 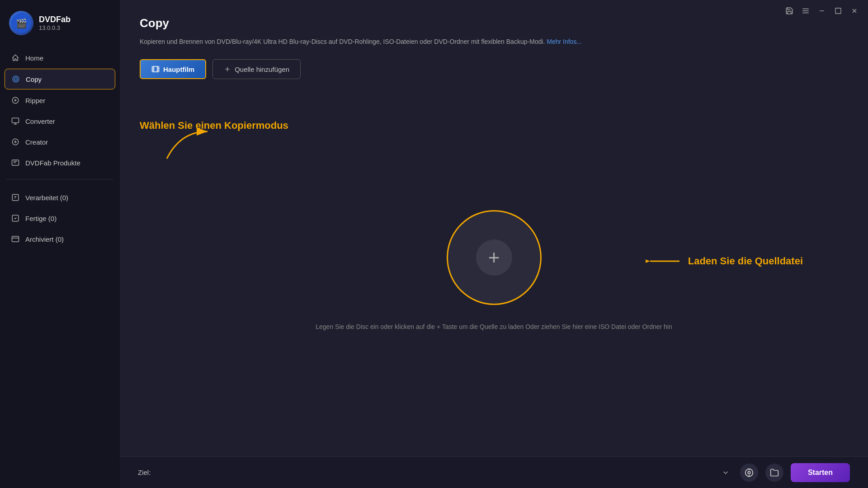 What do you see at coordinates (437, 473) in the screenshot?
I see `ziel-input` at bounding box center [437, 473].